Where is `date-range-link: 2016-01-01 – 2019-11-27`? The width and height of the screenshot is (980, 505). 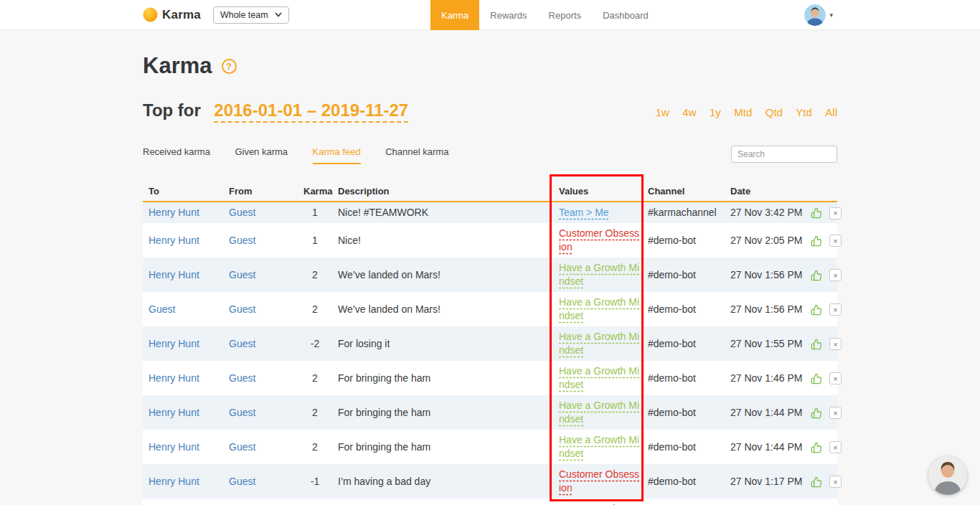 date-range-link: 2016-01-01 – 2019-11-27 is located at coordinates (311, 110).